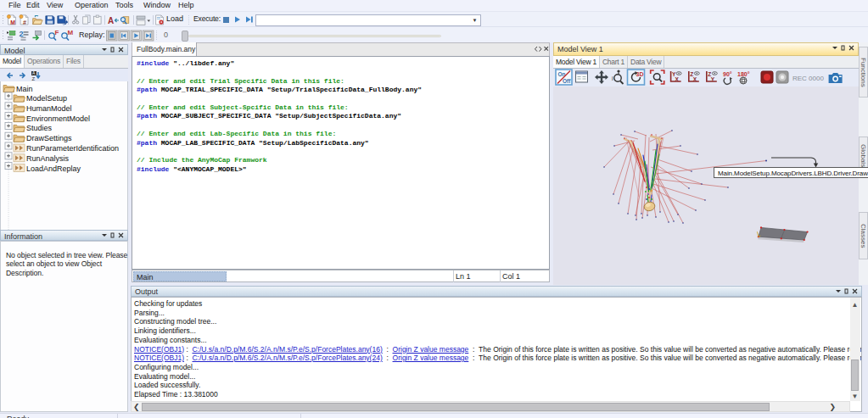  I want to click on svg-text: Off, so click(567, 81).